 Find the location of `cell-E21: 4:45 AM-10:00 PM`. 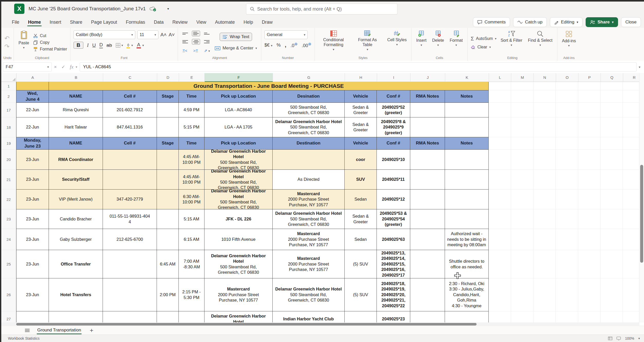

cell-E21: 4:45 AM-10:00 PM is located at coordinates (192, 180).